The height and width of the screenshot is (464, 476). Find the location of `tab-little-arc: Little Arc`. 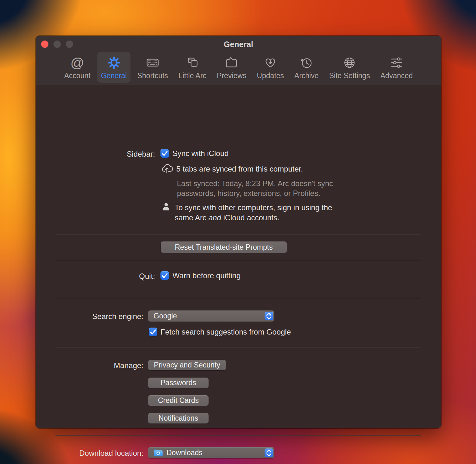

tab-little-arc: Little Arc is located at coordinates (192, 67).